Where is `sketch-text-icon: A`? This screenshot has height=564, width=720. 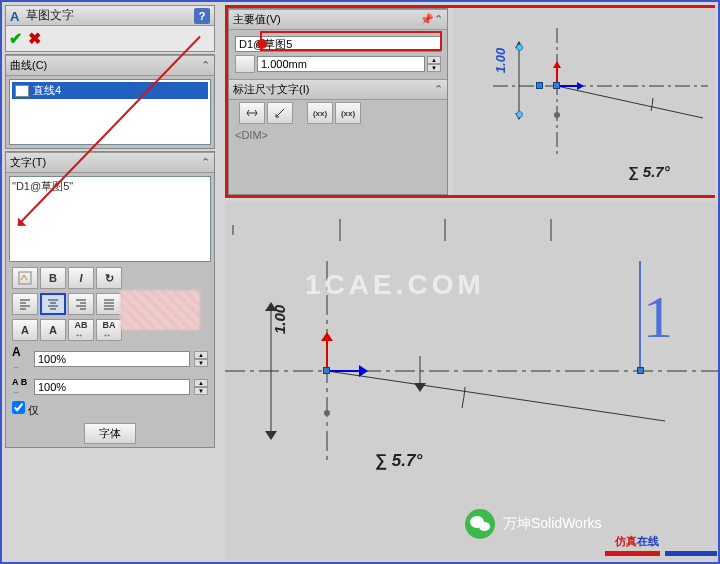
sketch-text-icon: A is located at coordinates (18, 16).